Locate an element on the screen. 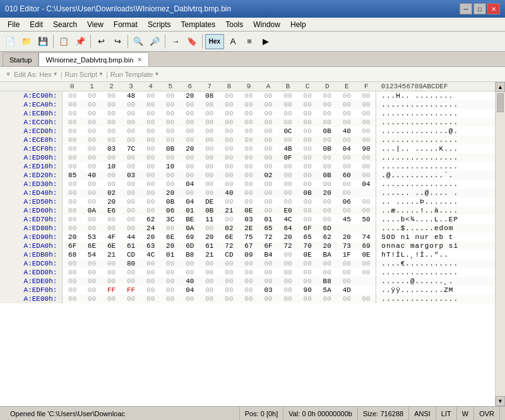 The height and width of the screenshot is (420, 505). byte-cell: 90 is located at coordinates (366, 149).